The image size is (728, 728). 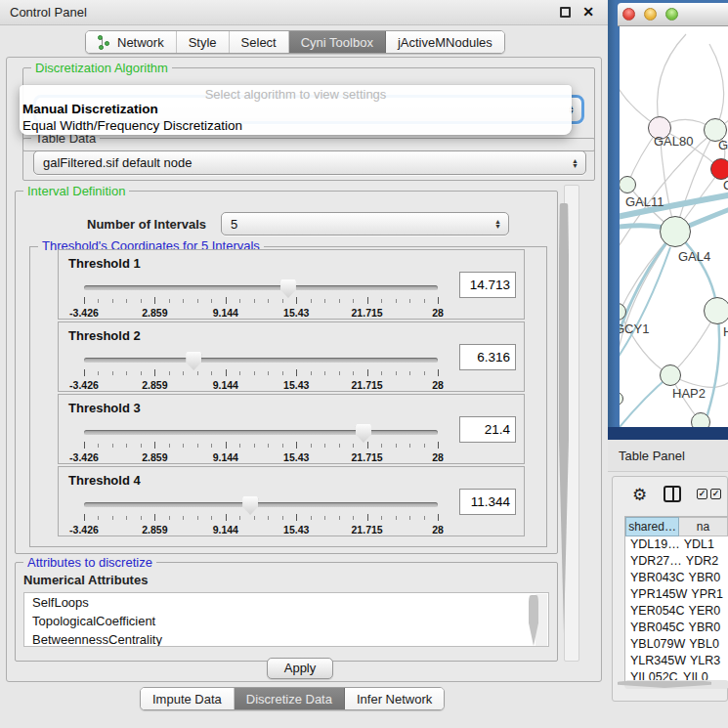 I want to click on node-h, so click(x=715, y=311).